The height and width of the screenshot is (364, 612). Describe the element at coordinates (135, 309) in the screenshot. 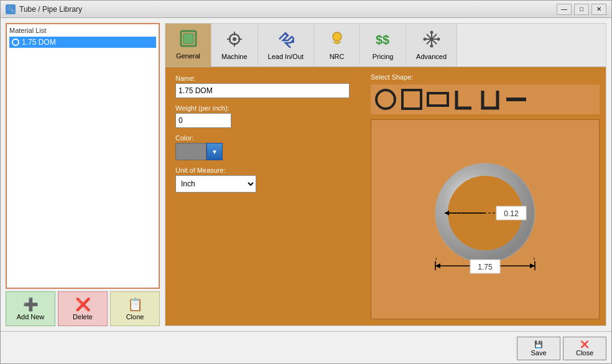

I see `clone-button: 📋 Clone` at that location.